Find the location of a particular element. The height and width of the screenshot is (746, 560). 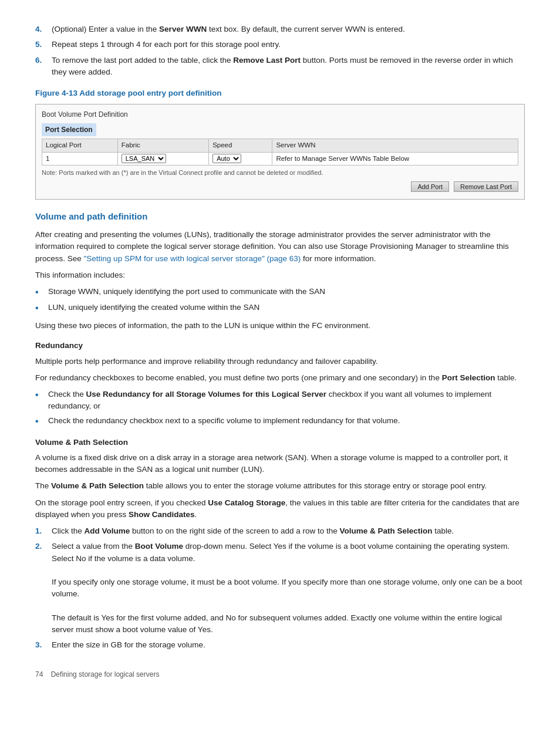

port-selection-label: Port Selection is located at coordinates (69, 130).